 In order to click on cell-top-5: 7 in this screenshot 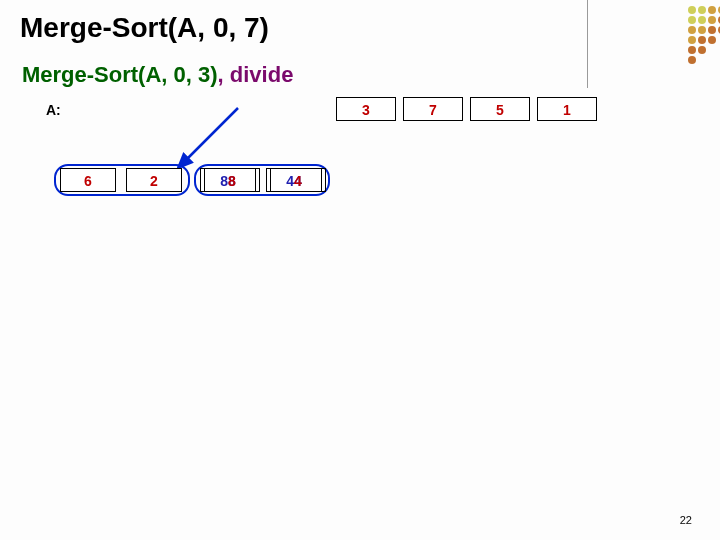, I will do `click(433, 109)`.